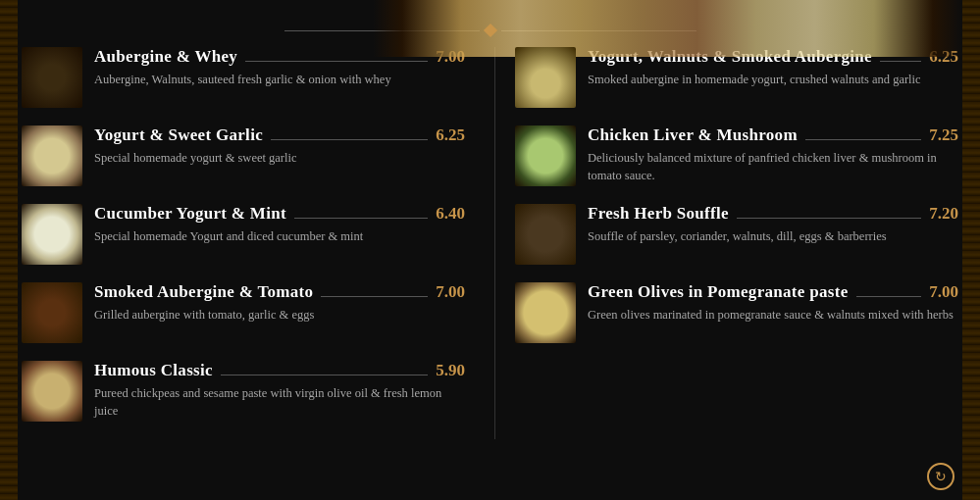 The image size is (980, 500). I want to click on menu-item: Fresh Herb Souffle 7.20 Souffle of parsl…, so click(737, 234).